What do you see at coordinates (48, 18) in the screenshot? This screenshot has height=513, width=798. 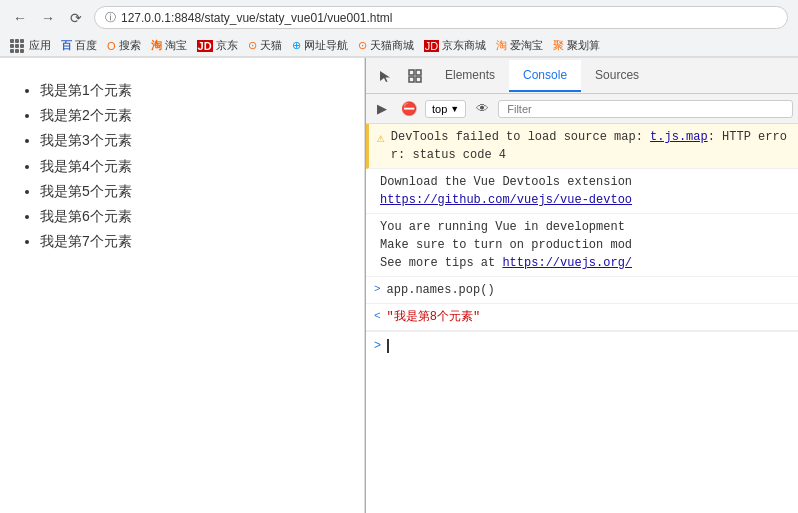 I see `forward-button: →` at bounding box center [48, 18].